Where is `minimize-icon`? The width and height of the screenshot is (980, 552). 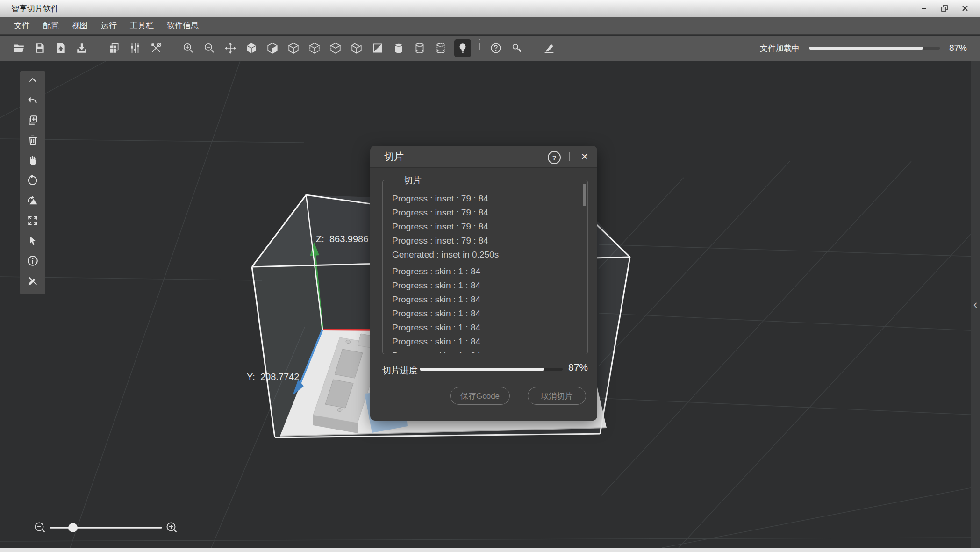
minimize-icon is located at coordinates (924, 8).